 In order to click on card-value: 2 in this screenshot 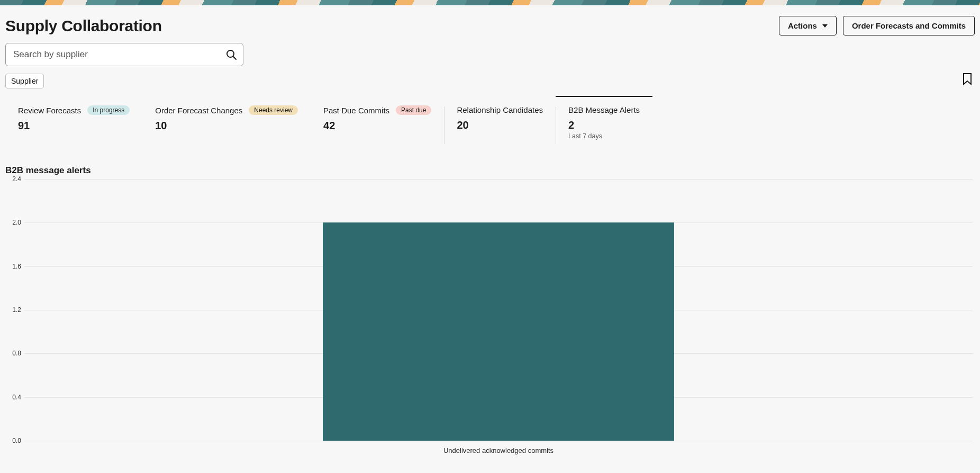, I will do `click(604, 125)`.